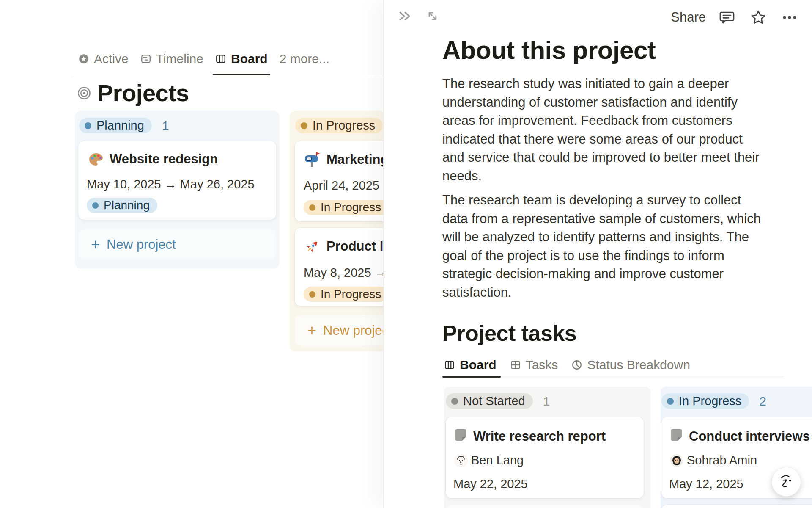  What do you see at coordinates (164, 159) in the screenshot?
I see `card-title: Website redesign` at bounding box center [164, 159].